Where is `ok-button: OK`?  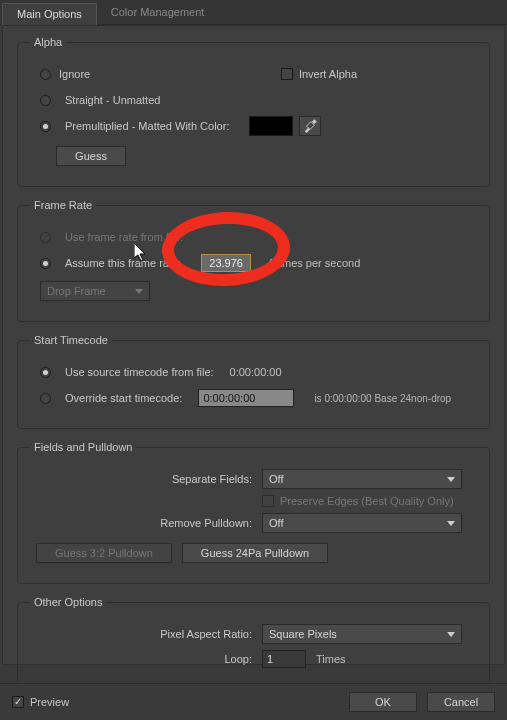 ok-button: OK is located at coordinates (383, 702).